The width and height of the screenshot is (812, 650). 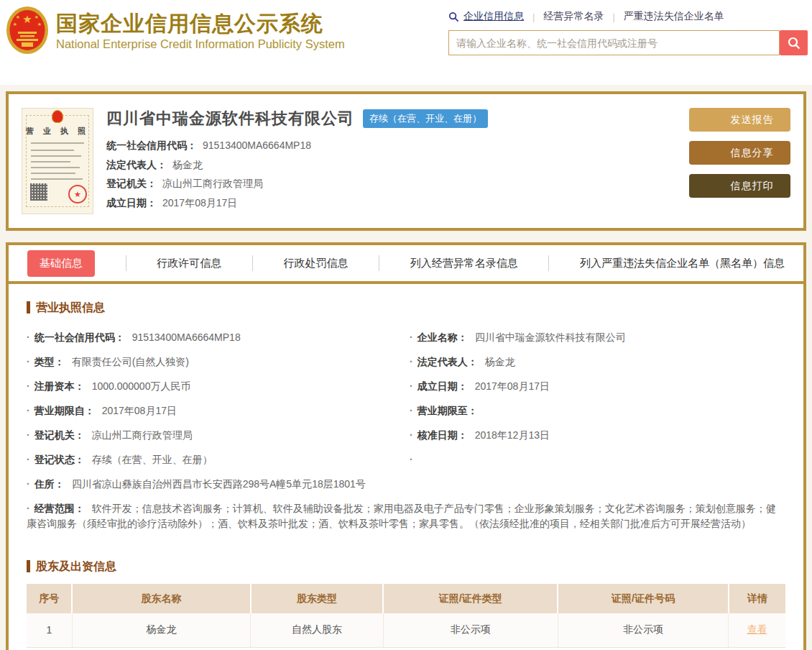 What do you see at coordinates (188, 165) in the screenshot?
I see `summary-value: 杨金龙` at bounding box center [188, 165].